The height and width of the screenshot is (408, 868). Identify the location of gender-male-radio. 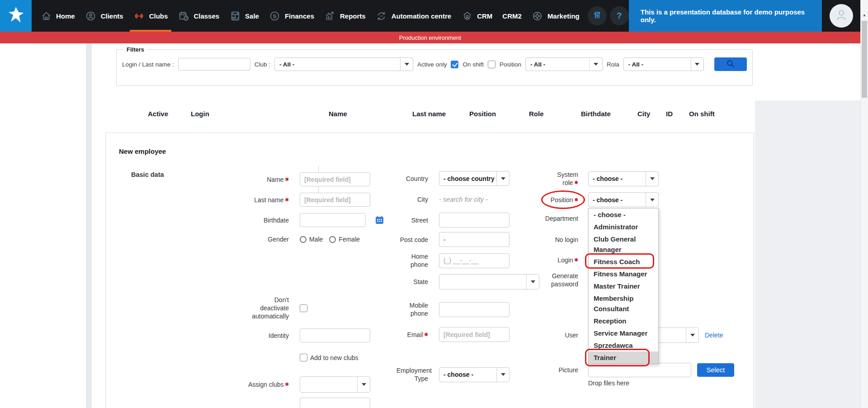
(303, 240).